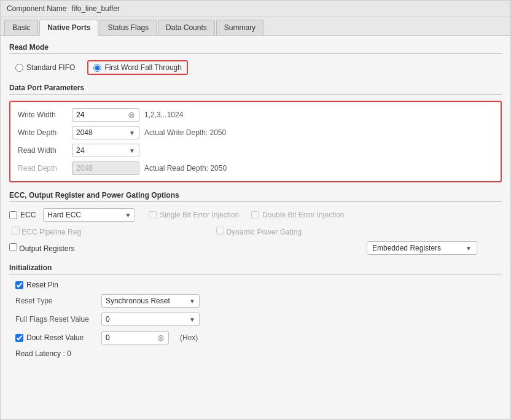 Image resolution: width=511 pixels, height=420 pixels. I want to click on single-bit-checkbox, so click(152, 215).